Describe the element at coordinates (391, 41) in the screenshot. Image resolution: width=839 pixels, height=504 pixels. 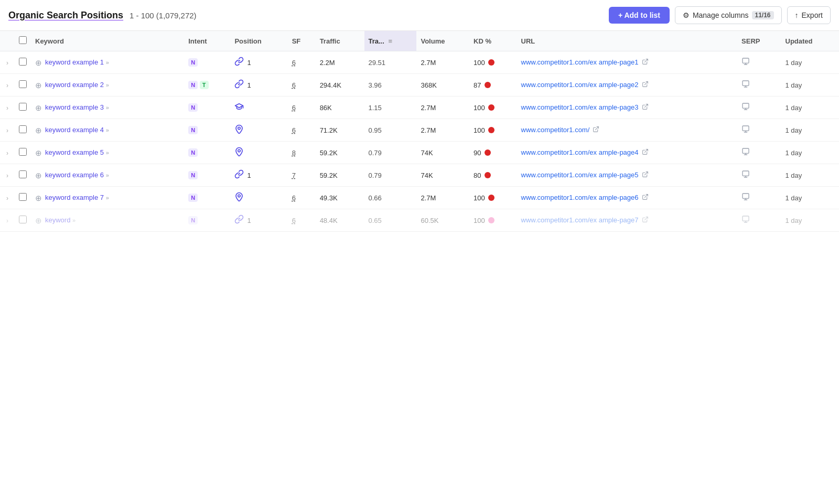
I see `th-traffic-pct: Tra... ≡` at that location.